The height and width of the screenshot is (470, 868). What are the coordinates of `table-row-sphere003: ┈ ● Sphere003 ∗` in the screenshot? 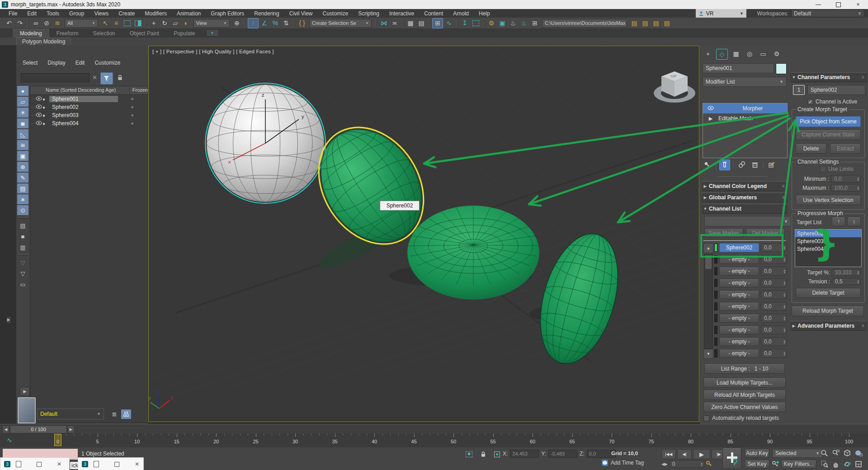 It's located at (89, 115).